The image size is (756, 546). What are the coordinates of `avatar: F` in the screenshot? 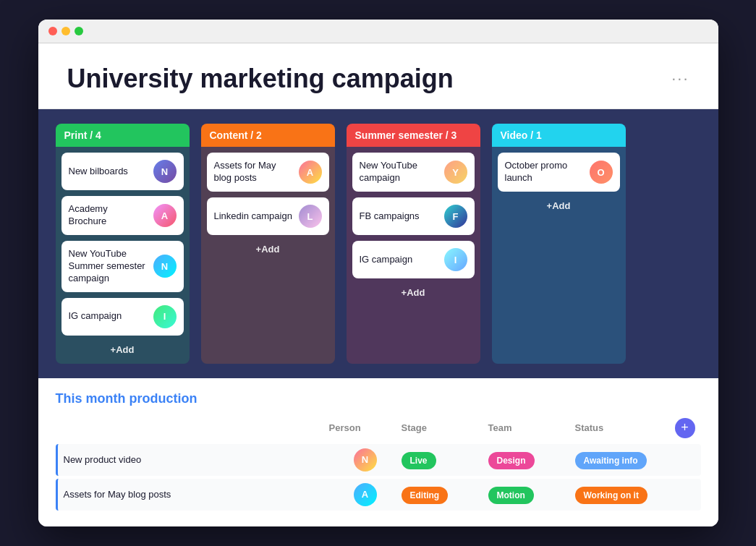 It's located at (456, 216).